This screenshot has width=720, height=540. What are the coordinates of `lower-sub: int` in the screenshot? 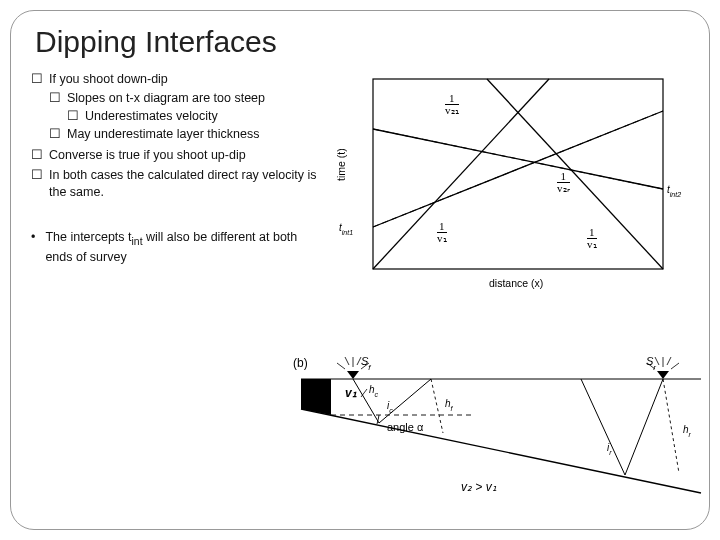 It's located at (138, 242).